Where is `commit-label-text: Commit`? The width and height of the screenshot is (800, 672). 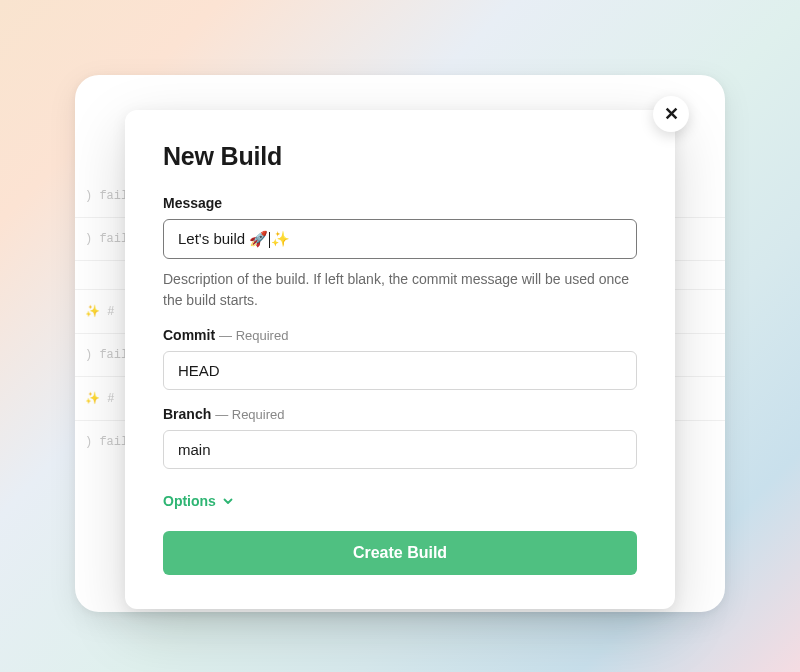 commit-label-text: Commit is located at coordinates (189, 335).